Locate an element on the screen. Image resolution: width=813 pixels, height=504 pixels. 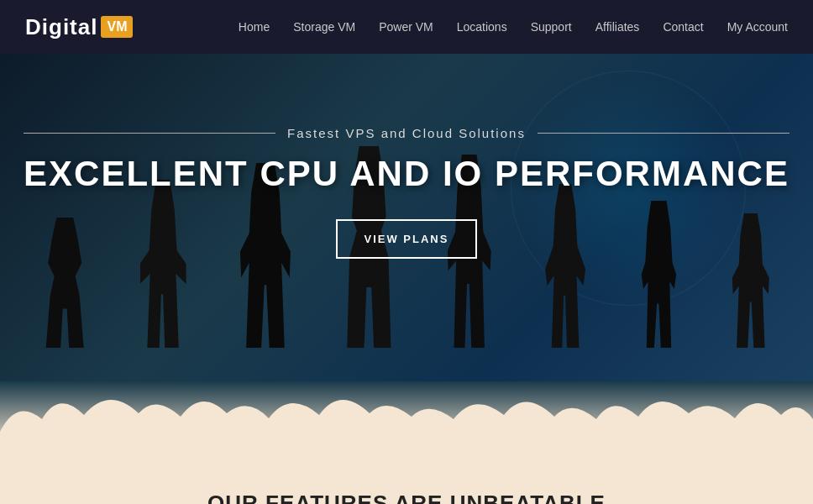
view-plans-button: VIEW PLANS is located at coordinates (406, 239).